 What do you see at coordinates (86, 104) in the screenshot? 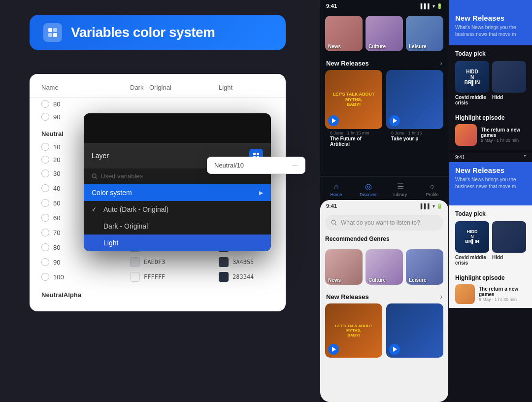
I see `row-name-80: 80` at bounding box center [86, 104].